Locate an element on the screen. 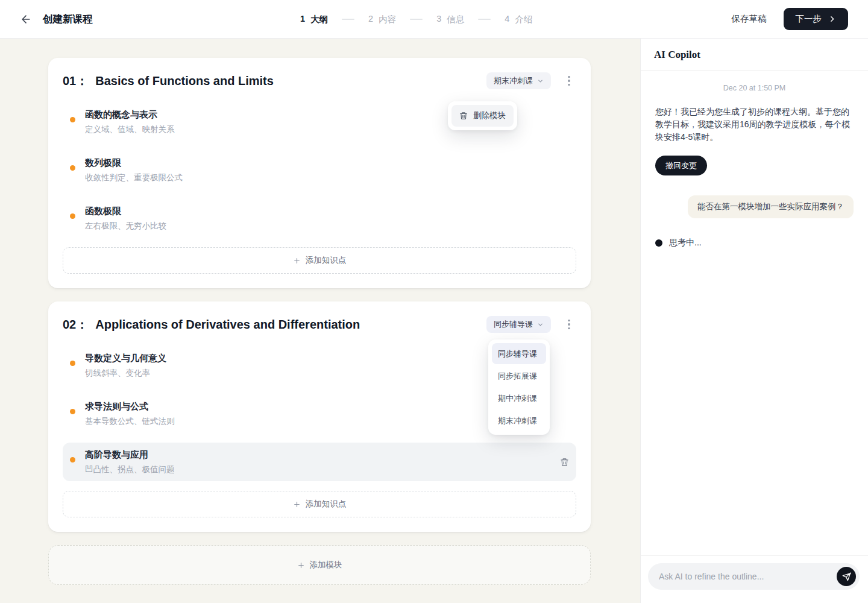 Image resolution: width=868 pixels, height=603 pixels. module-header: 01： Basics of Functions and Limits 期末冲刺课 is located at coordinates (319, 81).